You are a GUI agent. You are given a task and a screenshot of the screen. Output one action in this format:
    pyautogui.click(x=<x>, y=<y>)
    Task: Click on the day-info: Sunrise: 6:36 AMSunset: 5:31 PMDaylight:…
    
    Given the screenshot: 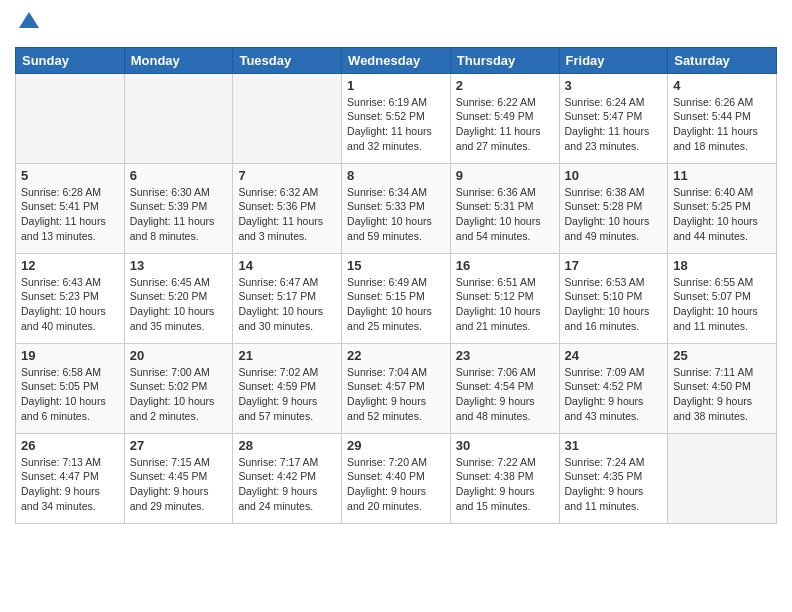 What is the action you would take?
    pyautogui.click(x=505, y=214)
    